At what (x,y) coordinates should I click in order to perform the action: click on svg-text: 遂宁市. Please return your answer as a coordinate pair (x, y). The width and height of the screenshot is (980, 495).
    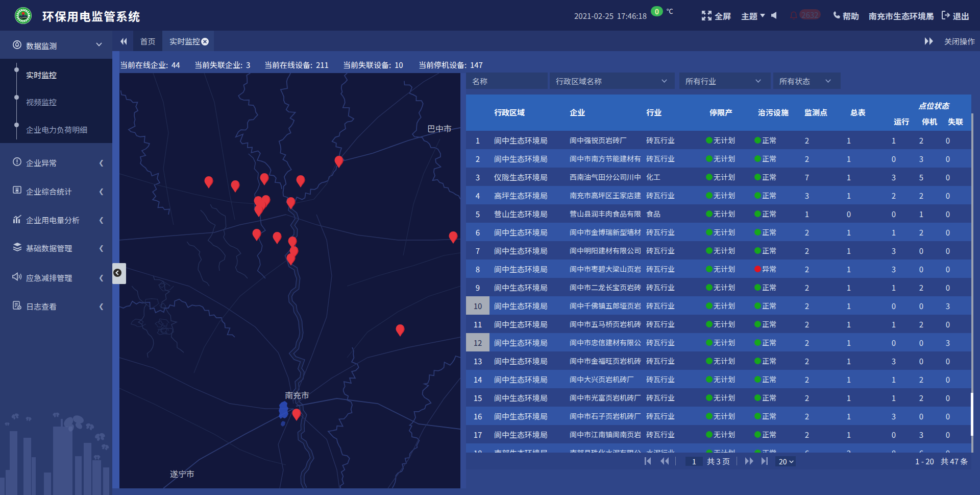
    Looking at the image, I should click on (182, 474).